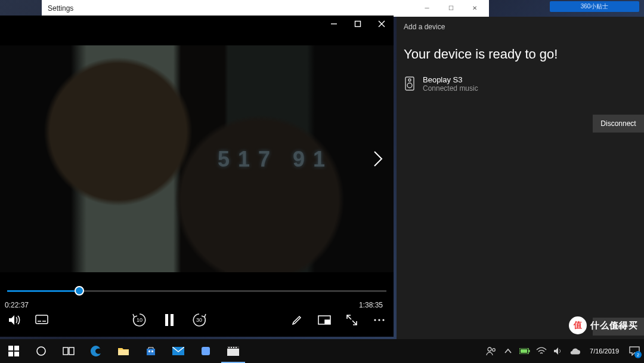 This screenshot has width=644, height=363. I want to click on speaker-icon, so click(410, 84).